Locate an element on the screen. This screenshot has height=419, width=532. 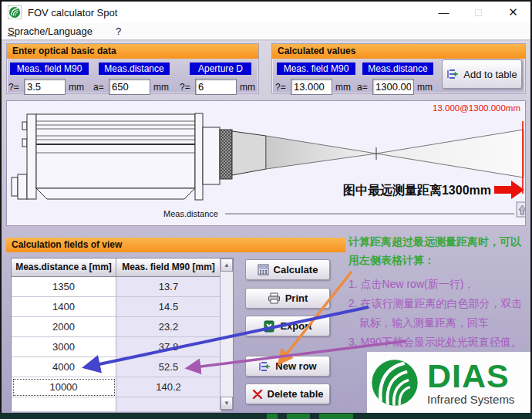
print-button: Print is located at coordinates (288, 298).